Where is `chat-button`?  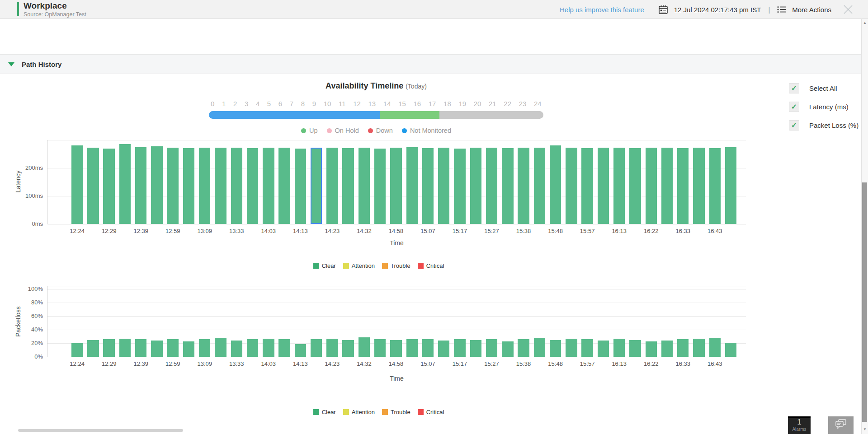 chat-button is located at coordinates (841, 425).